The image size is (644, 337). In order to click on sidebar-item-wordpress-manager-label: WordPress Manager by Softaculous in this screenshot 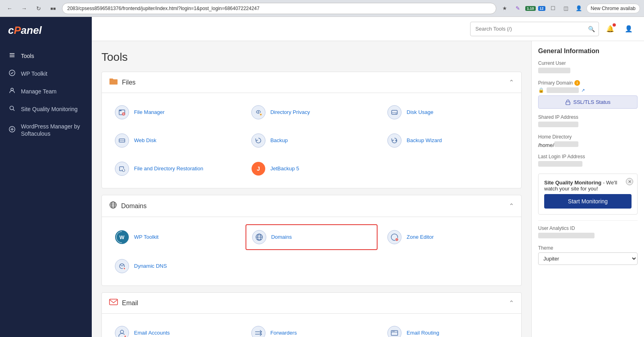, I will do `click(52, 130)`.